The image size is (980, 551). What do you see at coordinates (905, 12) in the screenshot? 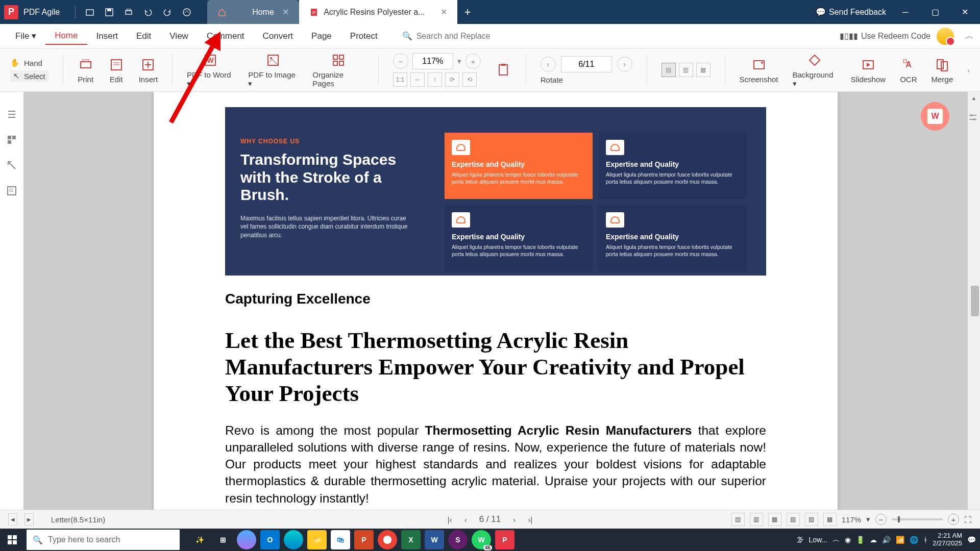
I see `minimize-button: ─` at bounding box center [905, 12].